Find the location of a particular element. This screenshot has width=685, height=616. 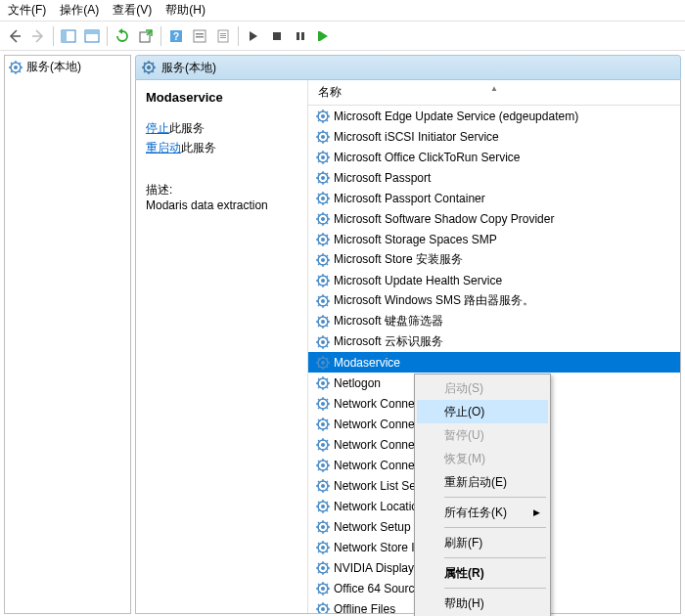

back-button is located at coordinates (15, 36).